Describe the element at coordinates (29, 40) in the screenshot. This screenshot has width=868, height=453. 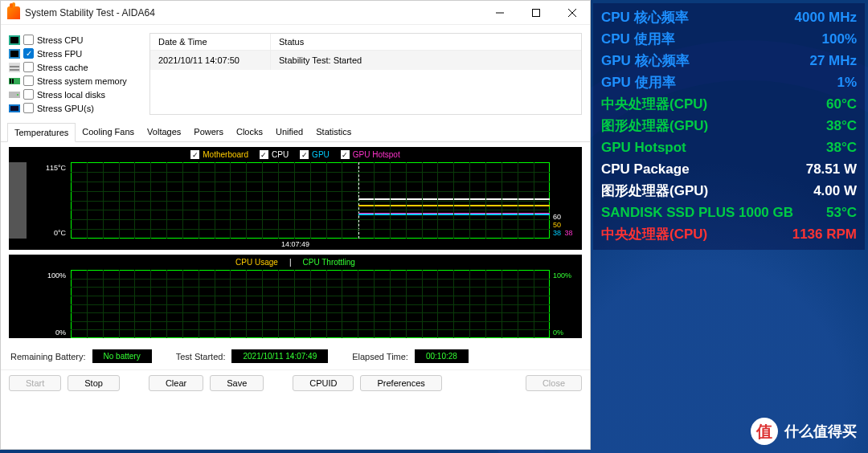
I see `stress-cpu-checkbox` at that location.